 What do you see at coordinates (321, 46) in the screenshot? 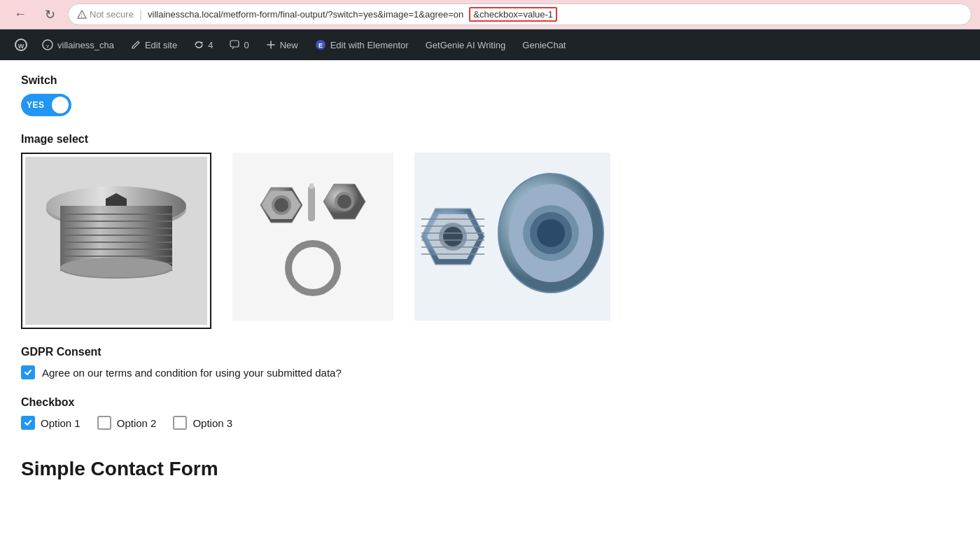
I see `svg-text: E` at bounding box center [321, 46].